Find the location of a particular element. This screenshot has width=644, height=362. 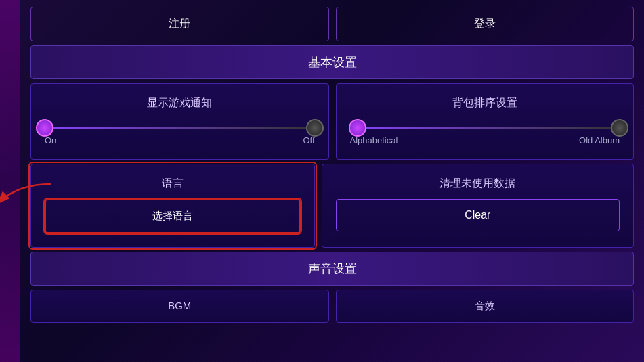

notification-slider-track is located at coordinates (180, 127).